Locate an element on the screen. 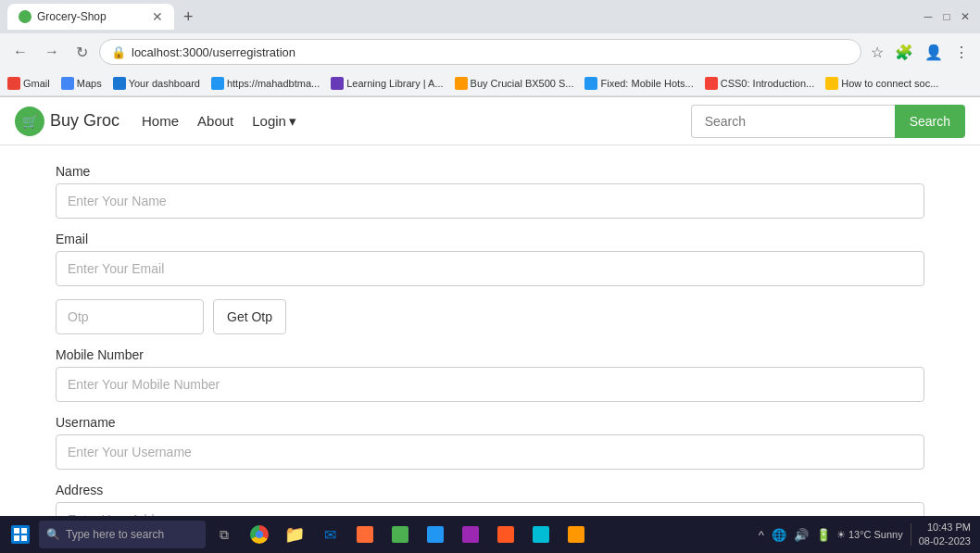  nav-about: About is located at coordinates (215, 120).